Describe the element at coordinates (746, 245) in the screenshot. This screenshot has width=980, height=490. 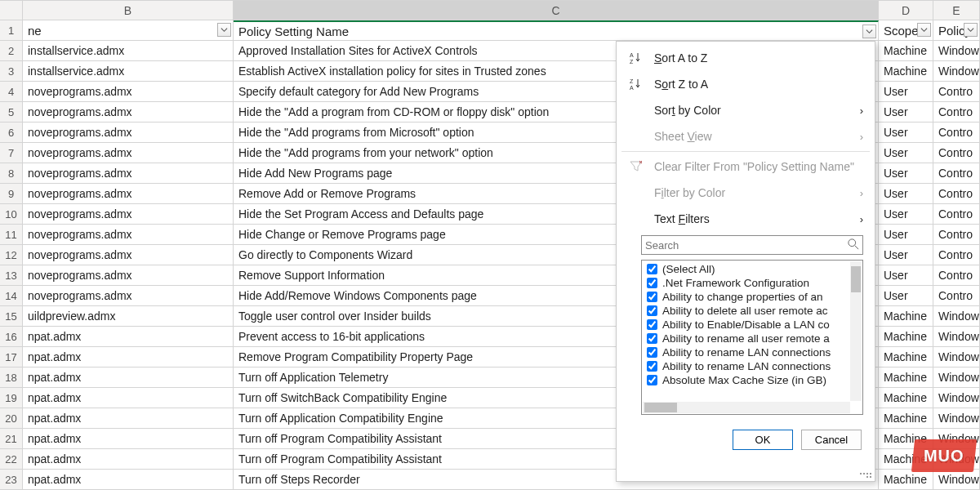
I see `filter-search-input` at that location.